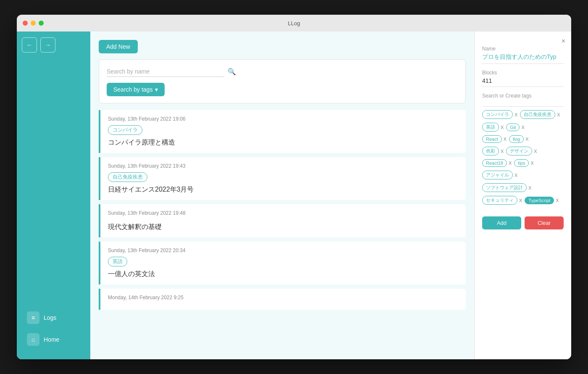  Describe the element at coordinates (500, 200) in the screenshot. I see `panel-tag: セキュリティ` at that location.